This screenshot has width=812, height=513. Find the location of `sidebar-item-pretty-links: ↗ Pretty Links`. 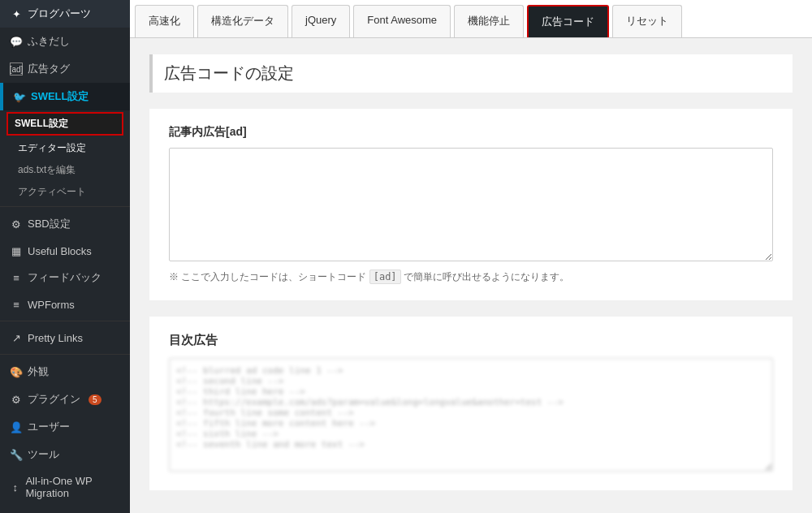

sidebar-item-pretty-links: ↗ Pretty Links is located at coordinates (65, 338).